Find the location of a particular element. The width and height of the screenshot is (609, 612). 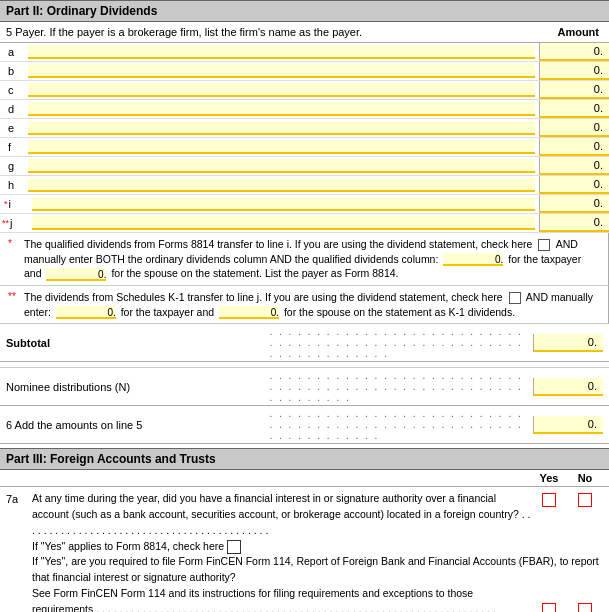

line-a-row: a 0. is located at coordinates (304, 52).